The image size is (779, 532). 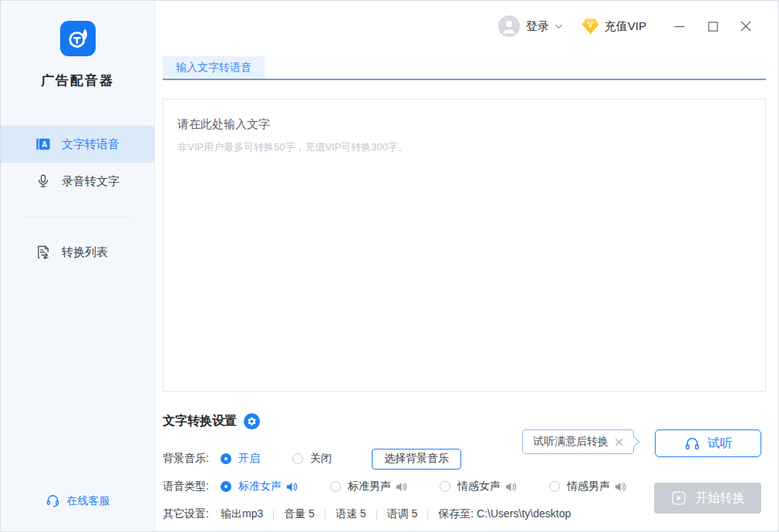 What do you see at coordinates (591, 25) in the screenshot?
I see `svg-text: V` at bounding box center [591, 25].